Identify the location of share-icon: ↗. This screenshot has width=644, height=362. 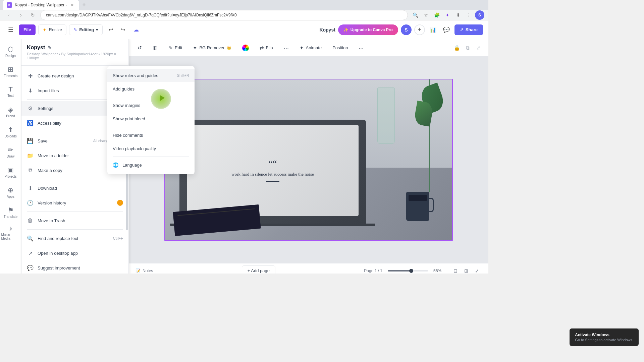
(462, 29).